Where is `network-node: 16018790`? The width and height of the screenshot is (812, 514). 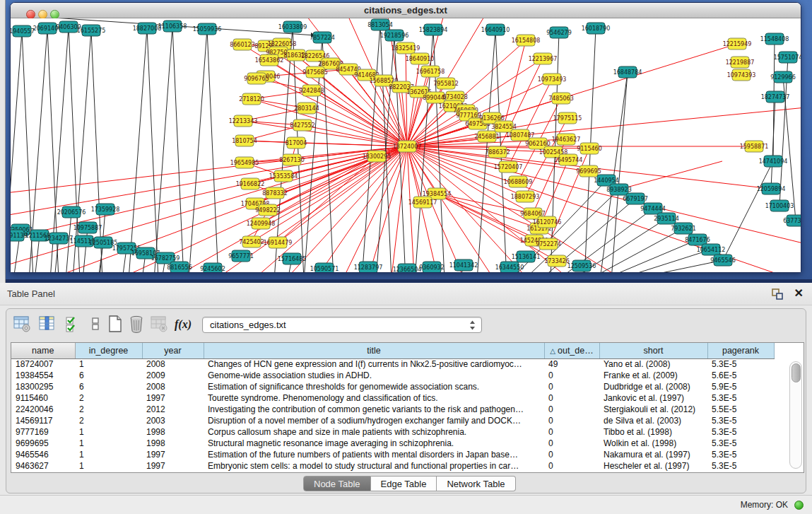 network-node: 16018790 is located at coordinates (596, 28).